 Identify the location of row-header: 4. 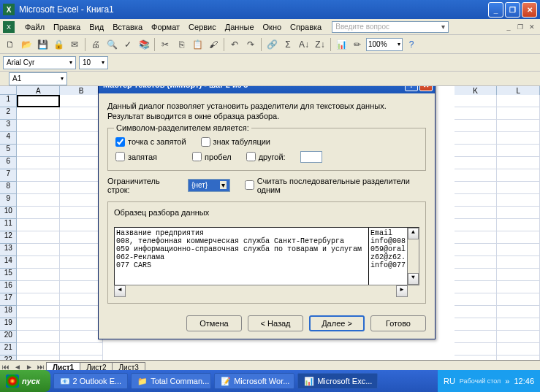
(9, 139).